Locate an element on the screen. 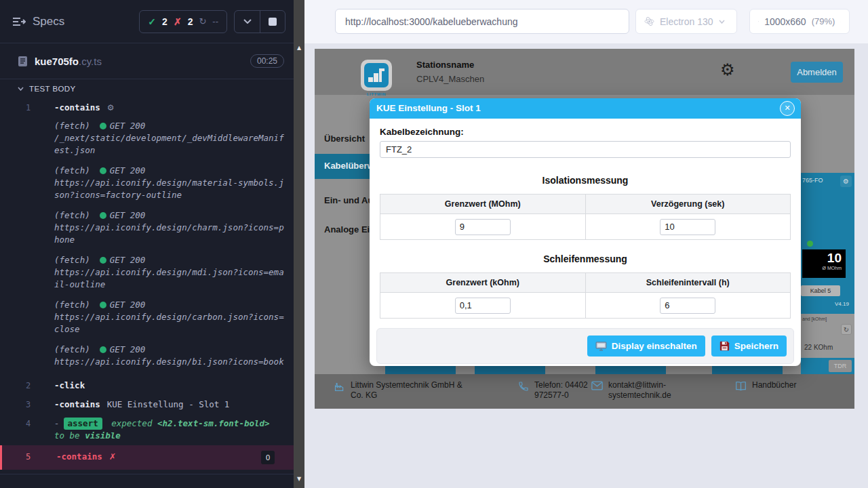  cable-name-input is located at coordinates (585, 149).